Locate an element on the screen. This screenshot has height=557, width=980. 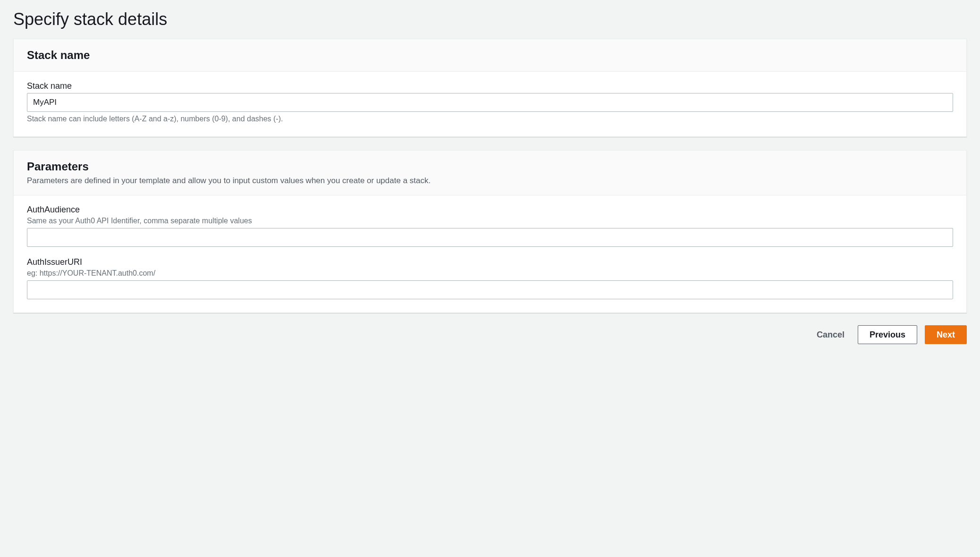
parameters-description: Parameters are defined in your template … is located at coordinates (490, 181).